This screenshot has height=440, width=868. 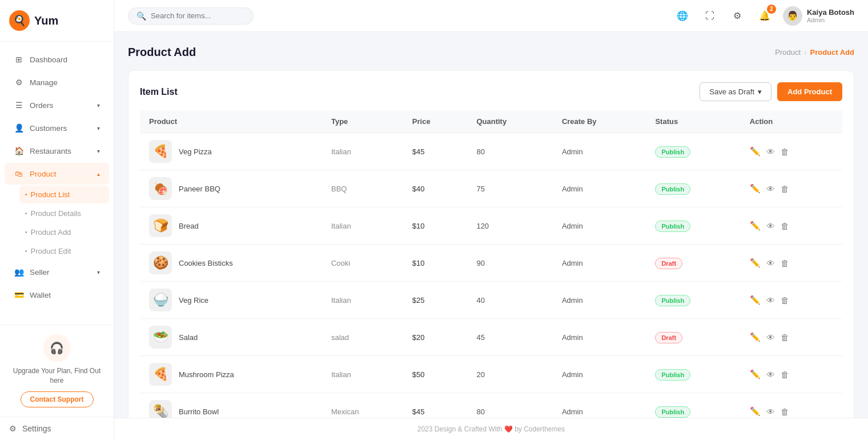 I want to click on cell-product-6: 🍕 Mushroom Pizza, so click(x=231, y=375).